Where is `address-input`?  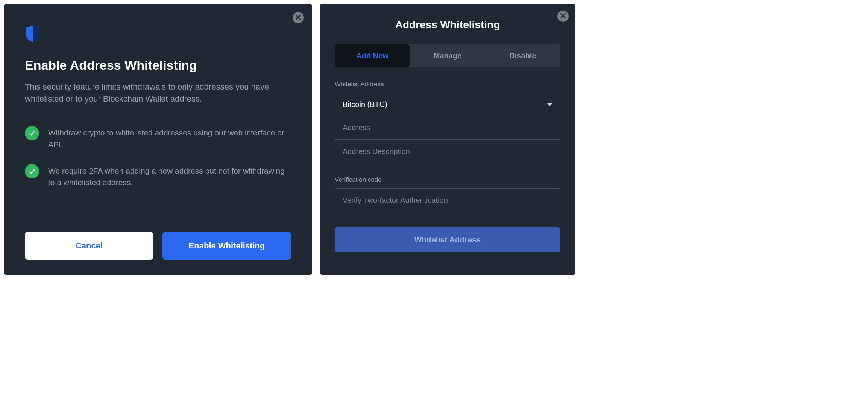
address-input is located at coordinates (448, 128).